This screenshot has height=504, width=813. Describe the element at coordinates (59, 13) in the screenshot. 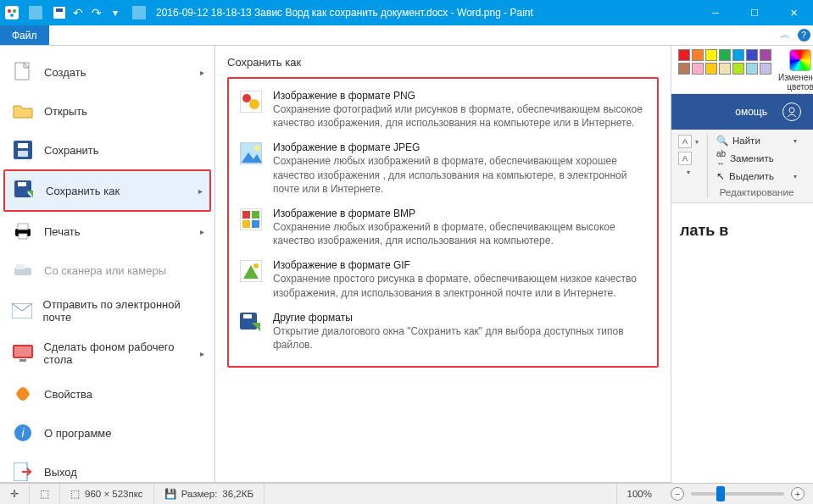

I see `qat-save-icon` at that location.